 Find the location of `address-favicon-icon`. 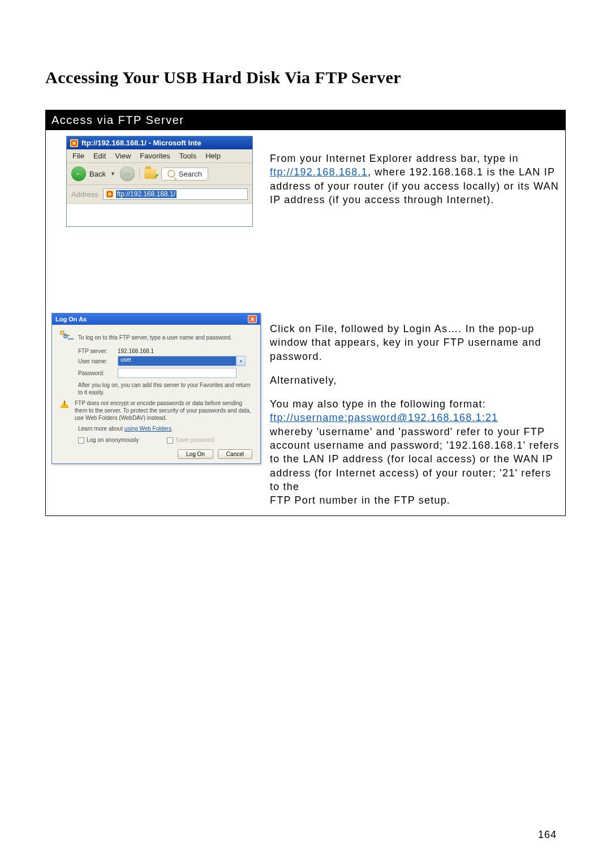

address-favicon-icon is located at coordinates (110, 194).